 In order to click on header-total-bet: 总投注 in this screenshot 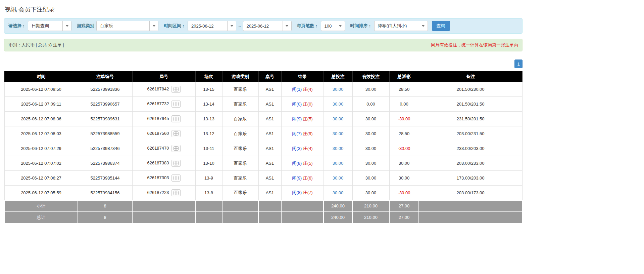, I will do `click(338, 77)`.